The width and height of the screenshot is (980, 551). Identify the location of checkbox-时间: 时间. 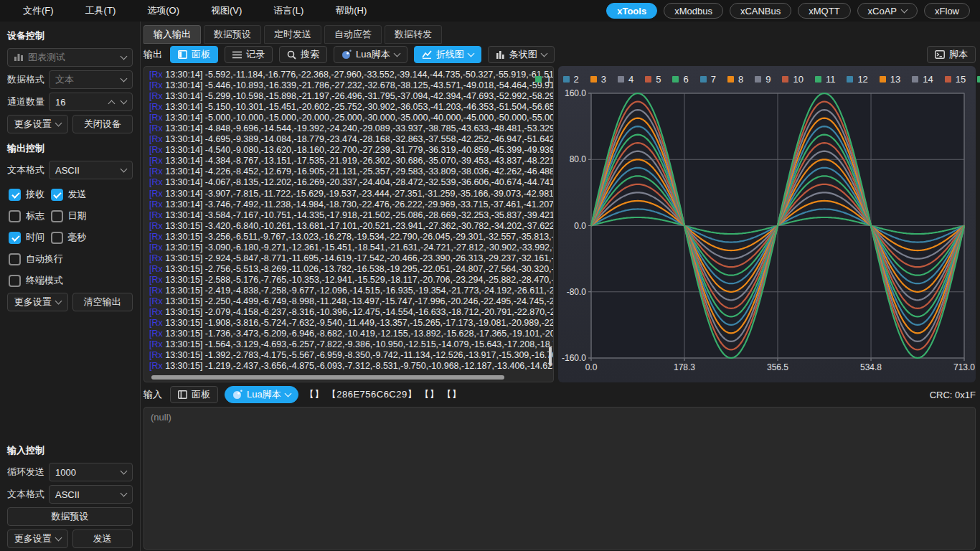
(30, 237).